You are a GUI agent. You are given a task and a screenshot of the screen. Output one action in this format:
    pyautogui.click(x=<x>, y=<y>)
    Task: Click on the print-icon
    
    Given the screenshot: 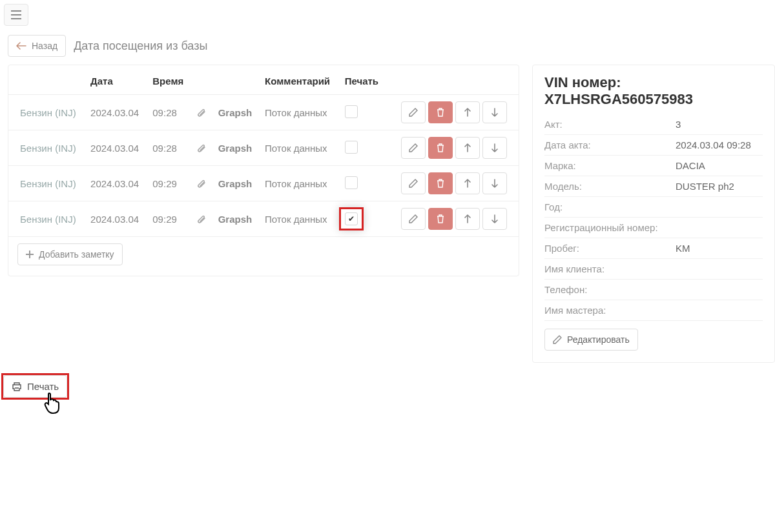 What is the action you would take?
    pyautogui.click(x=17, y=387)
    